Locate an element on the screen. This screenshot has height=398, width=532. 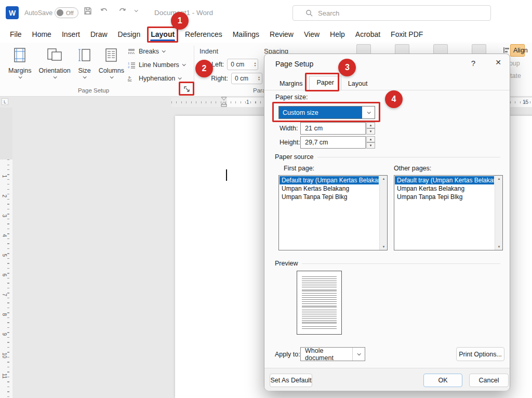
spin-down-icon: ▼ is located at coordinates (371, 145).